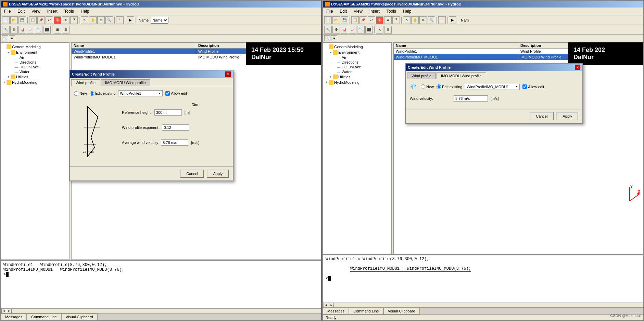  Describe the element at coordinates (415, 20) in the screenshot. I see `right-hand-btn: ✋` at that location.